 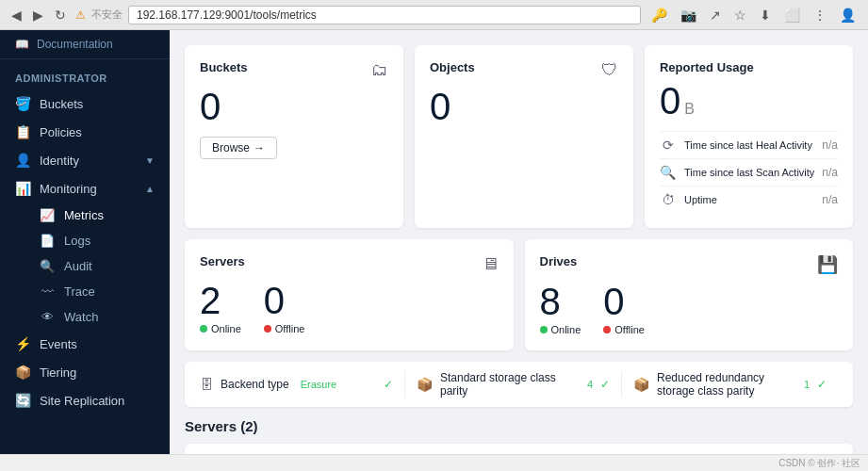 I want to click on reported-row-scan: 🔍 Time since last Scan Activity n/a, so click(x=748, y=171).